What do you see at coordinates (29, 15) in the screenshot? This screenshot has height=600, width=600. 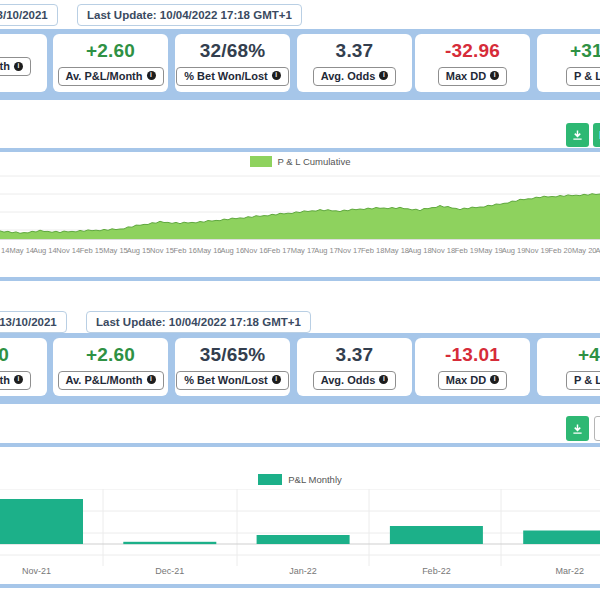 I see `inception-date-badge: n Date: 13/10/2021` at bounding box center [29, 15].